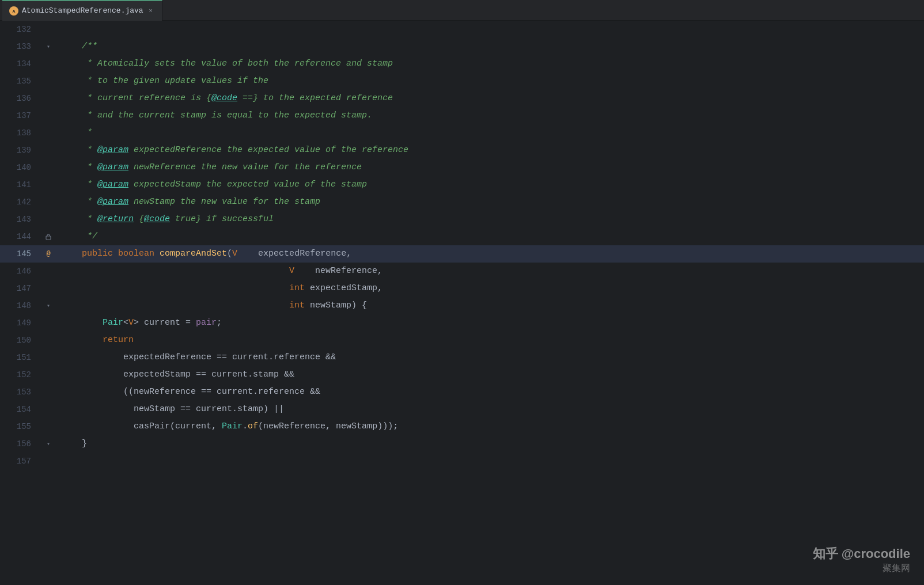 This screenshot has width=924, height=585. I want to click on line-number: 137, so click(20, 116).